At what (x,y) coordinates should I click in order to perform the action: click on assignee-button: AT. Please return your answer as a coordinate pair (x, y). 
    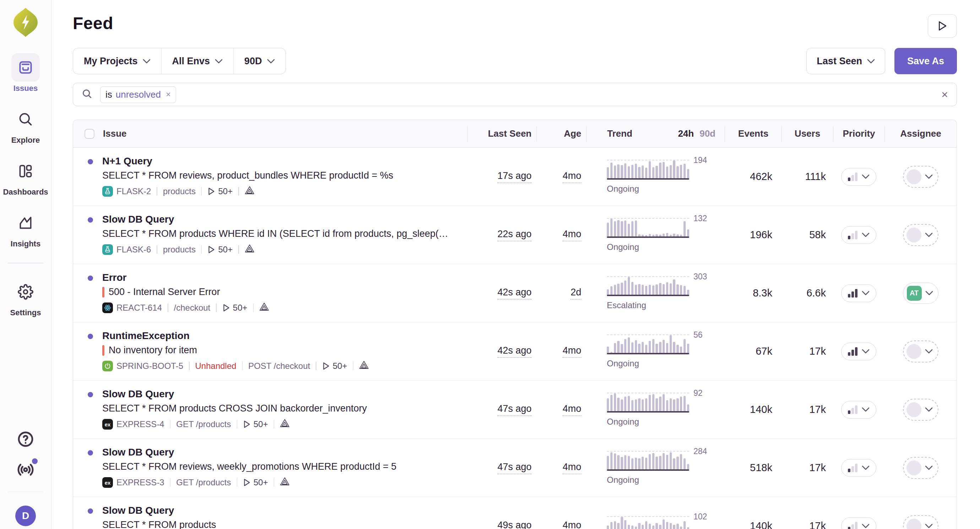
    Looking at the image, I should click on (921, 293).